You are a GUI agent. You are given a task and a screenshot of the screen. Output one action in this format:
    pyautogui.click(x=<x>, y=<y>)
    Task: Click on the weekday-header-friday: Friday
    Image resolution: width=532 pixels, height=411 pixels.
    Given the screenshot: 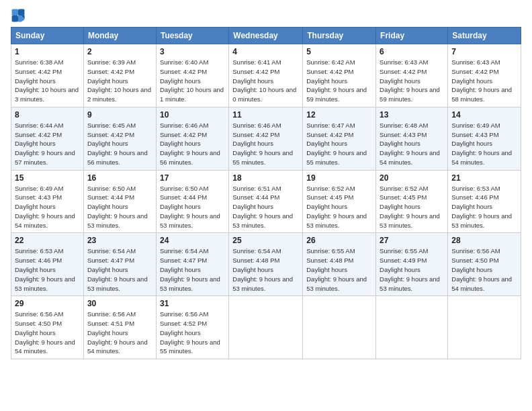 What is the action you would take?
    pyautogui.click(x=412, y=36)
    